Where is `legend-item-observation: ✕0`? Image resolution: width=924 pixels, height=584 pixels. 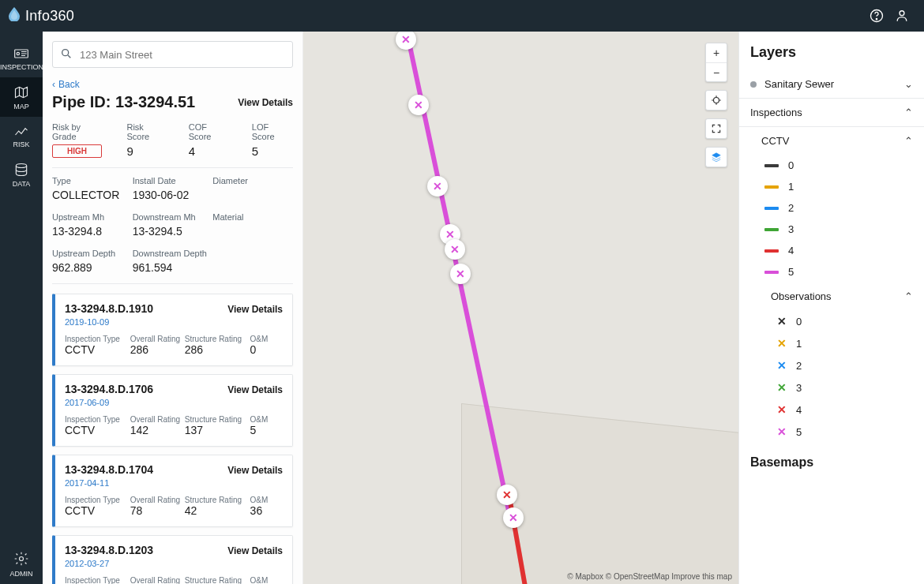 legend-item-observation: ✕0 is located at coordinates (832, 321).